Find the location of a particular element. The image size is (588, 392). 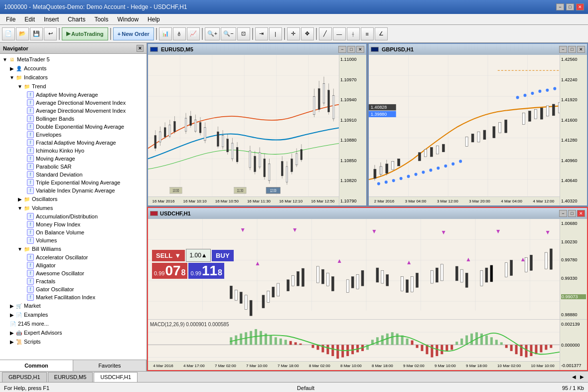

menu-tools: Tools is located at coordinates (101, 19).